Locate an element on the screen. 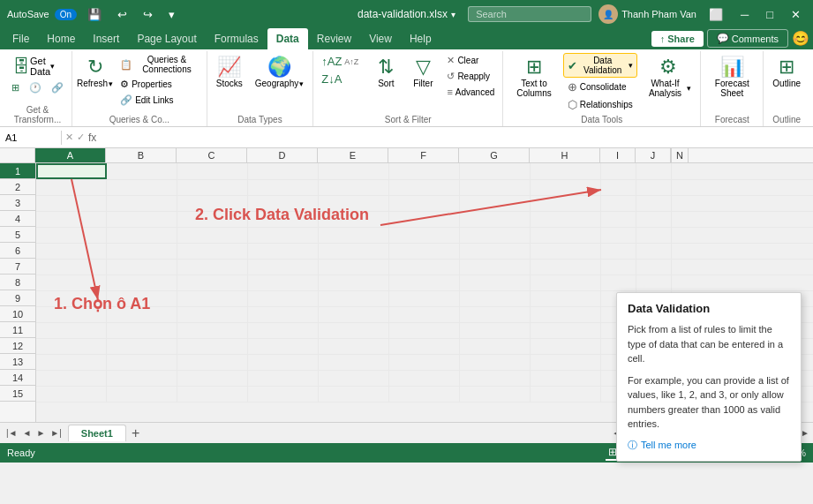 The image size is (813, 504). tab-data: Data is located at coordinates (288, 39).